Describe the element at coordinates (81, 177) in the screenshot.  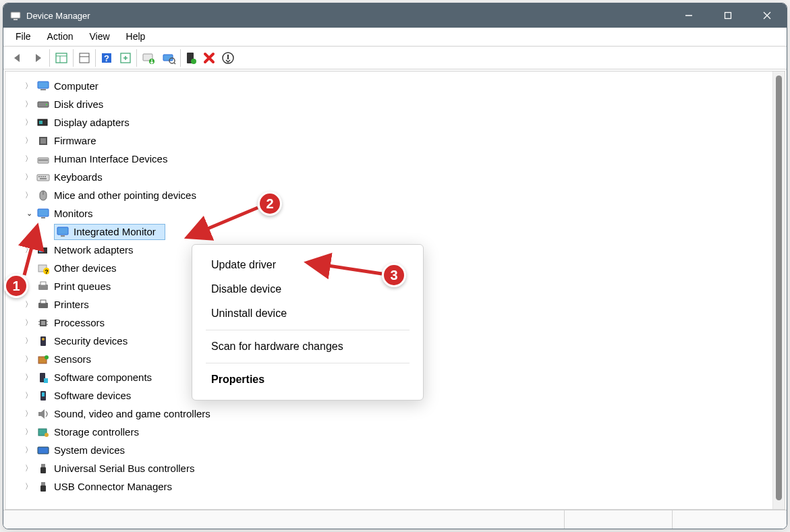
I see `tree-label: Keyboards` at that location.